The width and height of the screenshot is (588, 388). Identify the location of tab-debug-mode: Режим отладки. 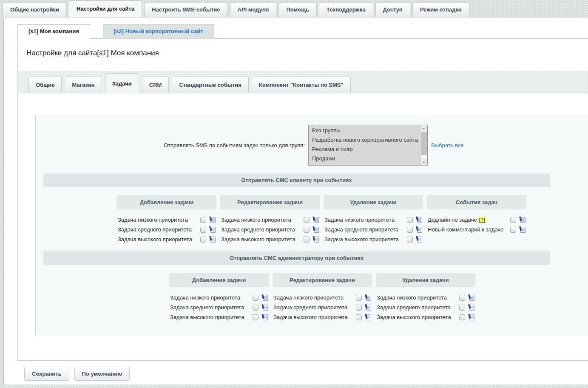
(441, 10).